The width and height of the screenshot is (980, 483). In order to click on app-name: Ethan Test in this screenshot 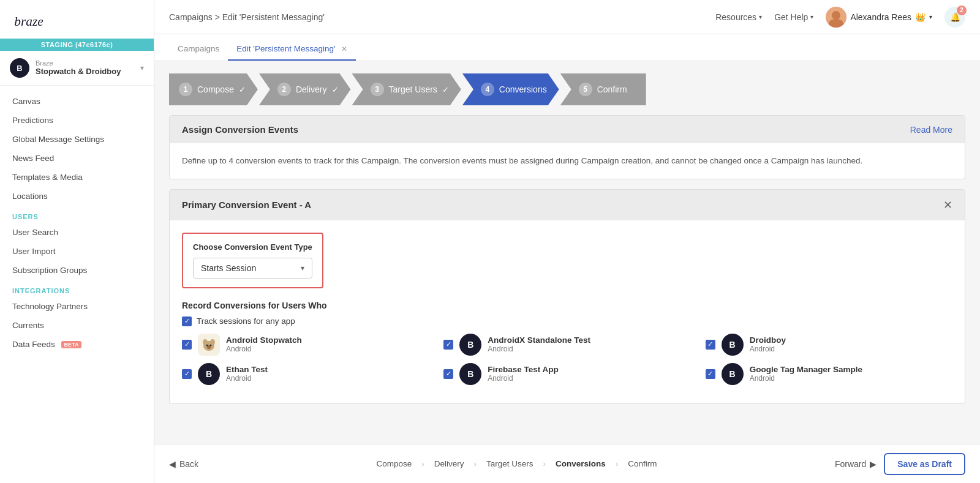, I will do `click(247, 370)`.